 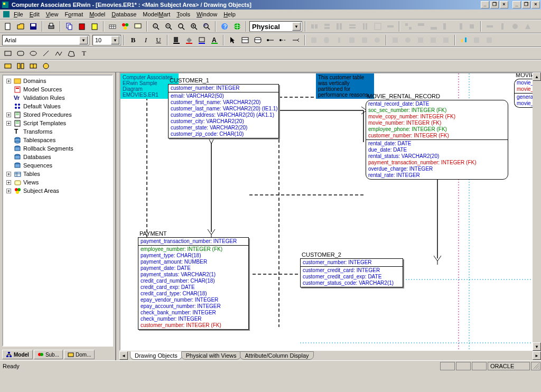 What do you see at coordinates (194, 26) in the screenshot?
I see `zoom-in-button` at bounding box center [194, 26].